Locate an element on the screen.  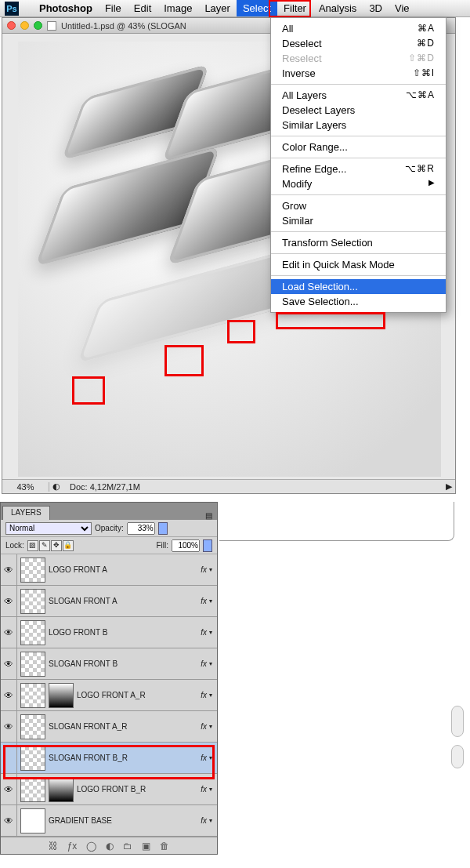
layer-name: LOGO FRONT B is located at coordinates (125, 632).